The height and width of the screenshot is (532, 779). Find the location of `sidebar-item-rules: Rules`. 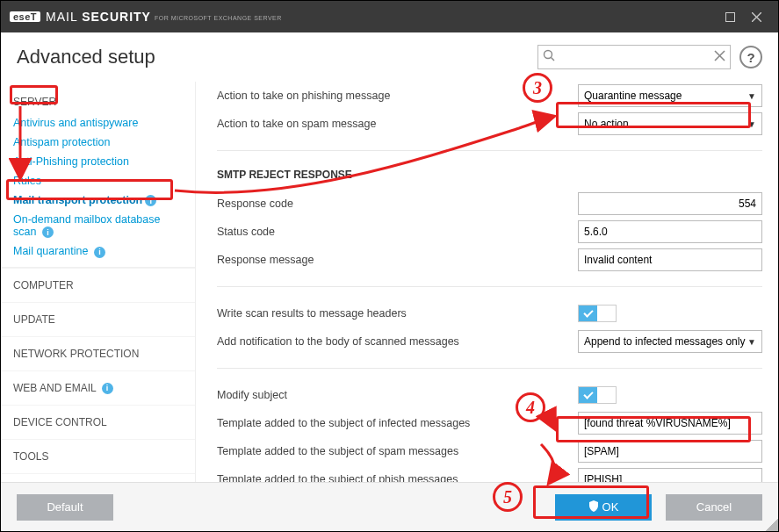

sidebar-item-rules: Rules is located at coordinates (98, 181).